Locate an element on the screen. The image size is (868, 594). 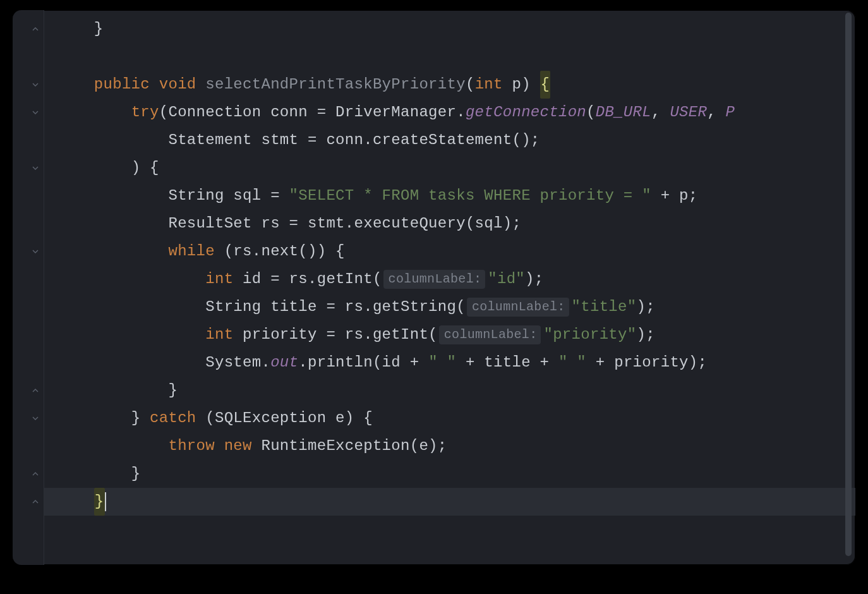
code-text: id = rs.getInt( is located at coordinates (307, 279).